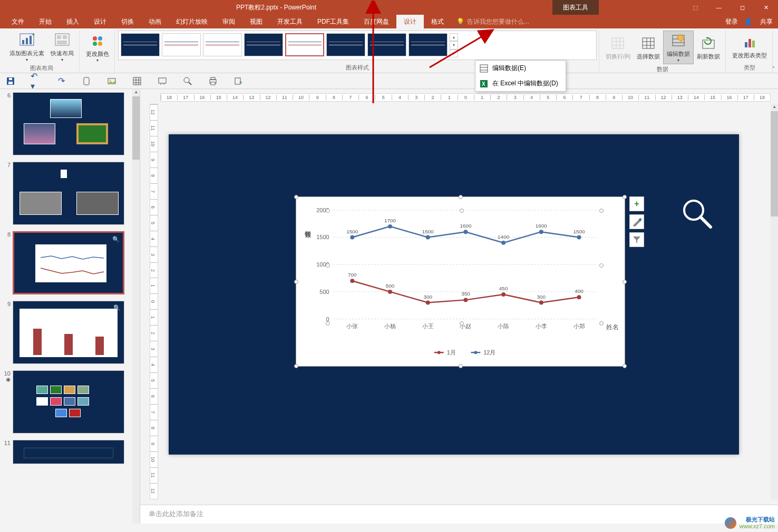 Image resolution: width=778 pixels, height=532 pixels. Describe the element at coordinates (36, 81) in the screenshot. I see `qat-undo: ↶ ▾` at that location.